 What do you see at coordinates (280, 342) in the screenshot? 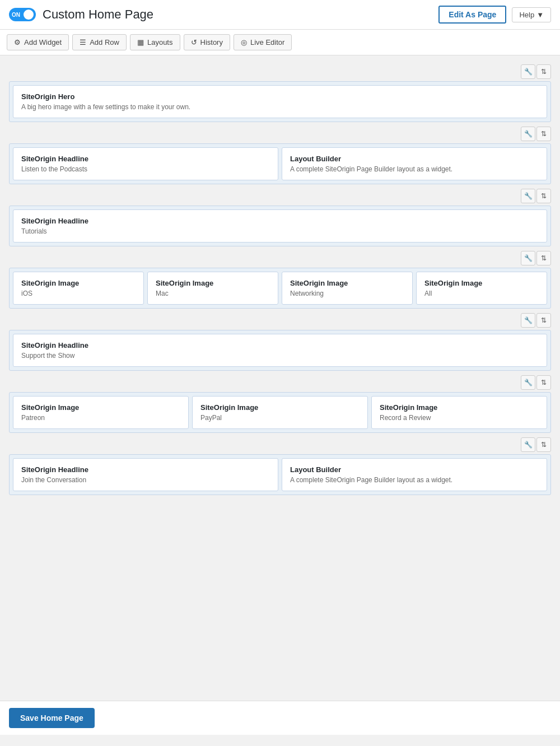
I see `row-section-row5: 🔧⇅SiteOrigin HeadlineSupport the Show` at bounding box center [280, 342].